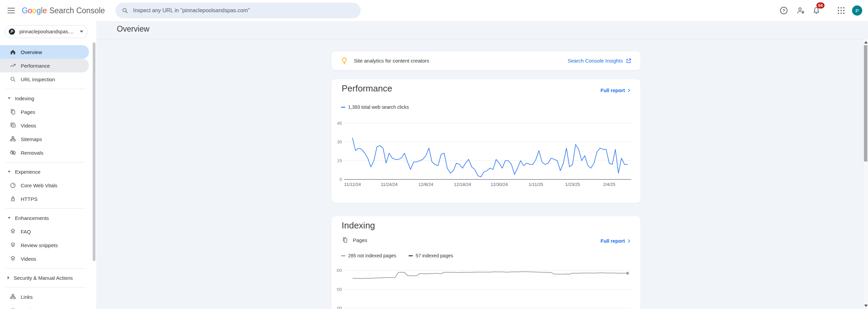 This screenshot has width=868, height=309. I want to click on sidebar-item-overview: Overview, so click(44, 52).